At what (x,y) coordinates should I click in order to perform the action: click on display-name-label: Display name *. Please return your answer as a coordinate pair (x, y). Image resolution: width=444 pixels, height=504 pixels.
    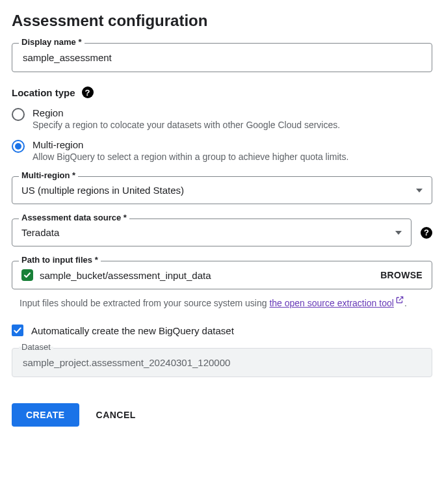
    Looking at the image, I should click on (52, 42).